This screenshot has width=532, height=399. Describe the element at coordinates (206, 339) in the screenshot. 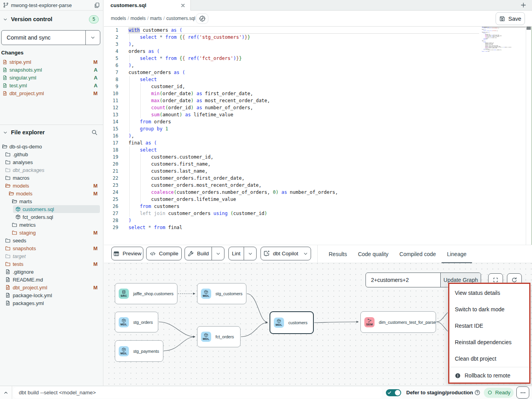

I see `badge-text: MDL` at that location.